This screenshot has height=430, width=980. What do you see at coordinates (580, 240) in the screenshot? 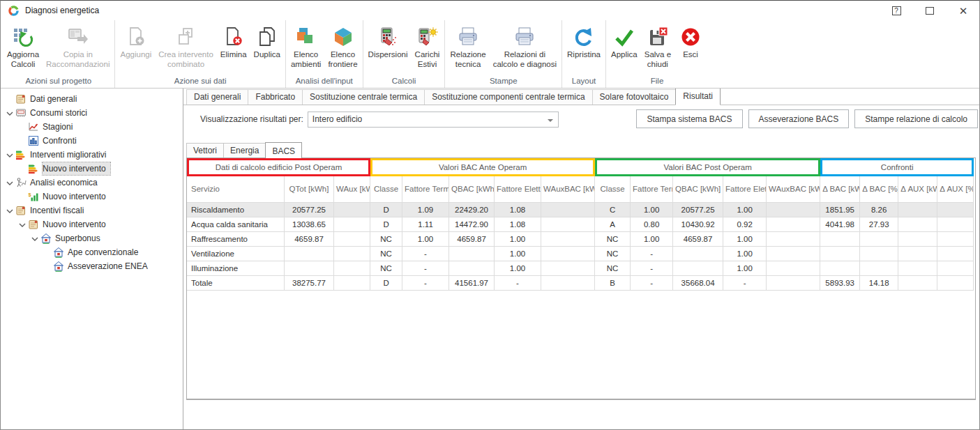
I see `table-row: Raffrescamento4659.87NC1.004659.871.00NC…` at bounding box center [580, 240].